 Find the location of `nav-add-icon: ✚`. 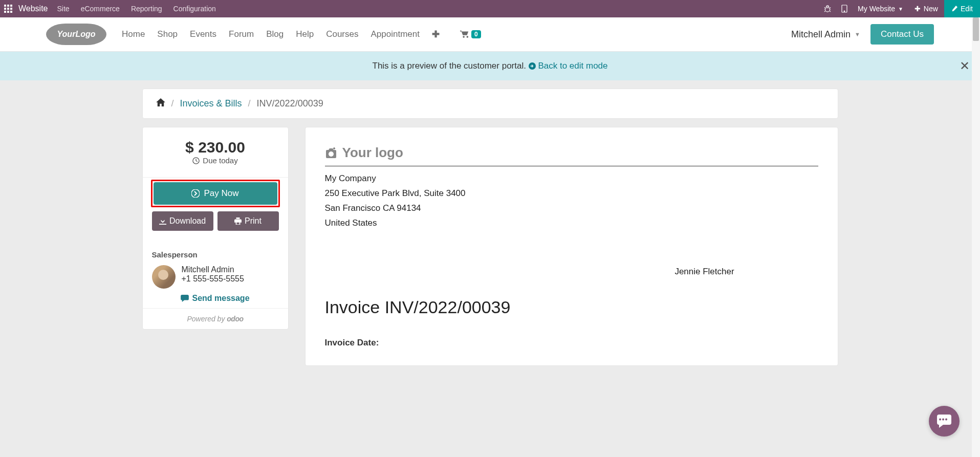

nav-add-icon: ✚ is located at coordinates (436, 34).